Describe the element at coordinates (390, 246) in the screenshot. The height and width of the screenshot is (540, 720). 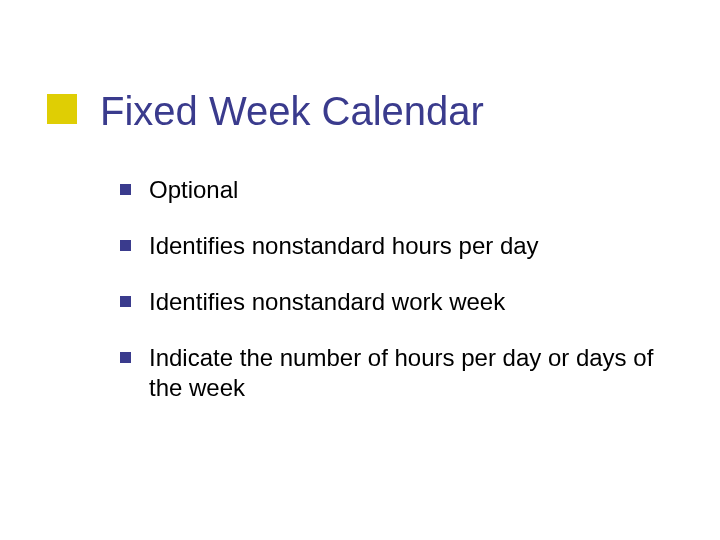
I see `list-item: Identifies nonstandard hours per day` at that location.